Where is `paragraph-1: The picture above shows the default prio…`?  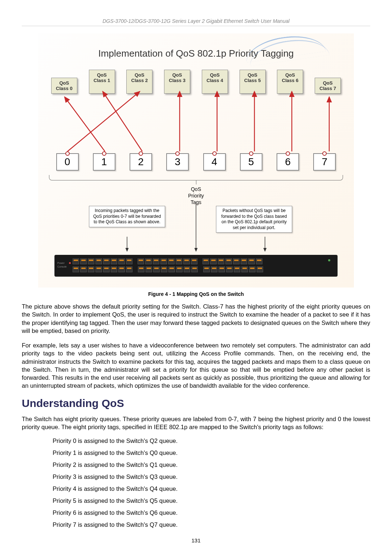 paragraph-1: The picture above shows the default prio… is located at coordinates (196, 319).